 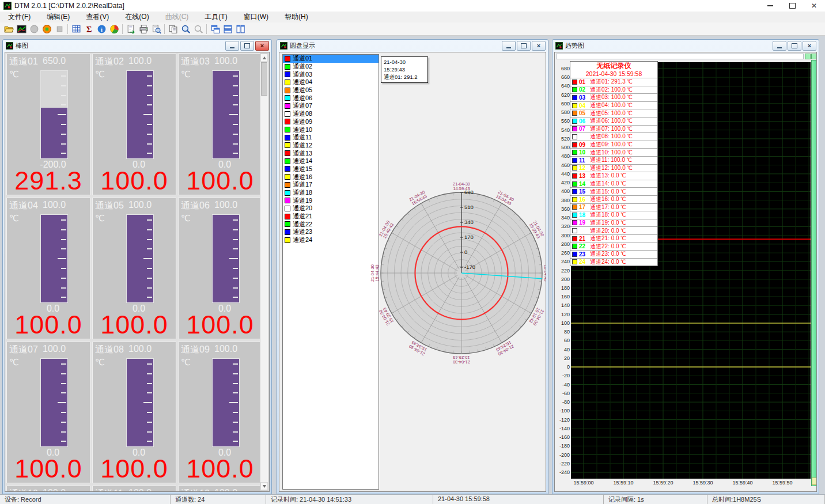 I want to click on legend-channel-value: 通道20: 0.0 ℃, so click(x=608, y=231).